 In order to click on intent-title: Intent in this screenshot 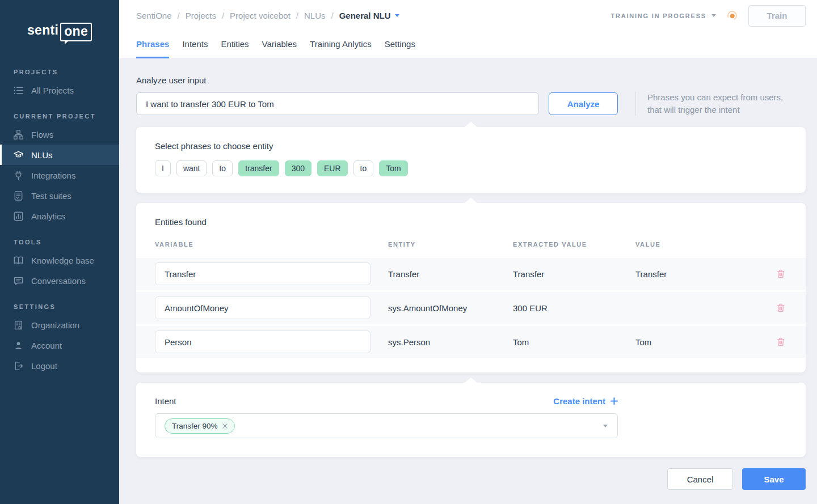, I will do `click(166, 401)`.